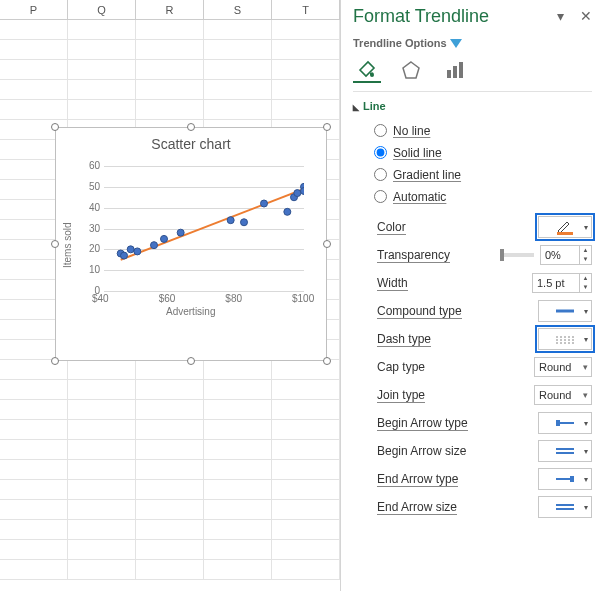  I want to click on pencil-icon, so click(565, 227).